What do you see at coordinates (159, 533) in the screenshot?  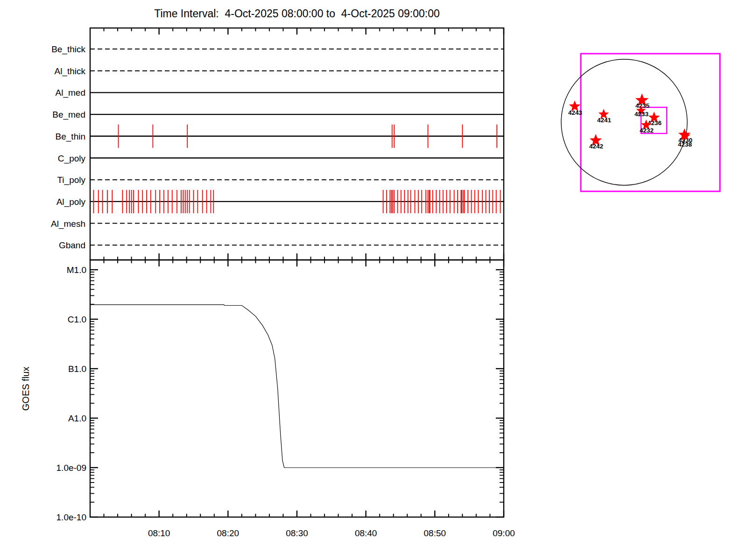 I see `goes-xtick-label: 08:10` at bounding box center [159, 533].